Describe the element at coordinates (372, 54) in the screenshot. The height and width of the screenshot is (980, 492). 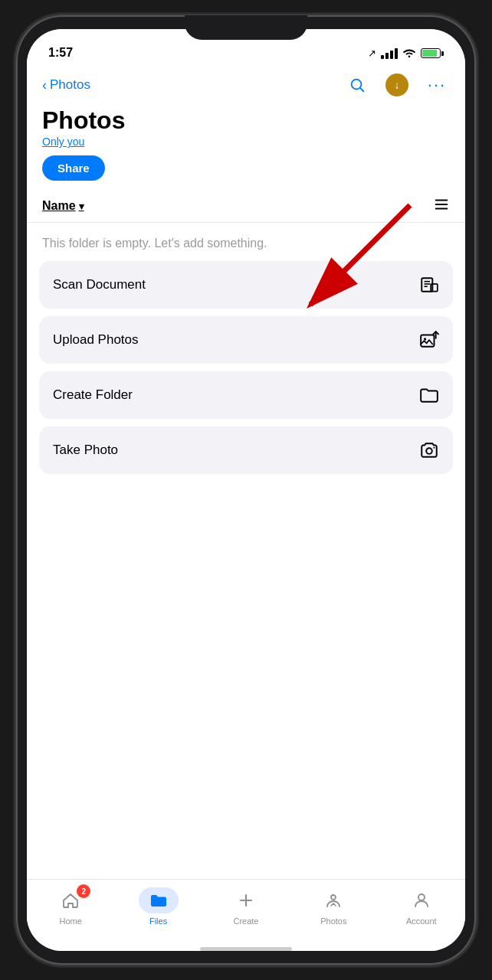
I see `location-icon: ↗` at that location.